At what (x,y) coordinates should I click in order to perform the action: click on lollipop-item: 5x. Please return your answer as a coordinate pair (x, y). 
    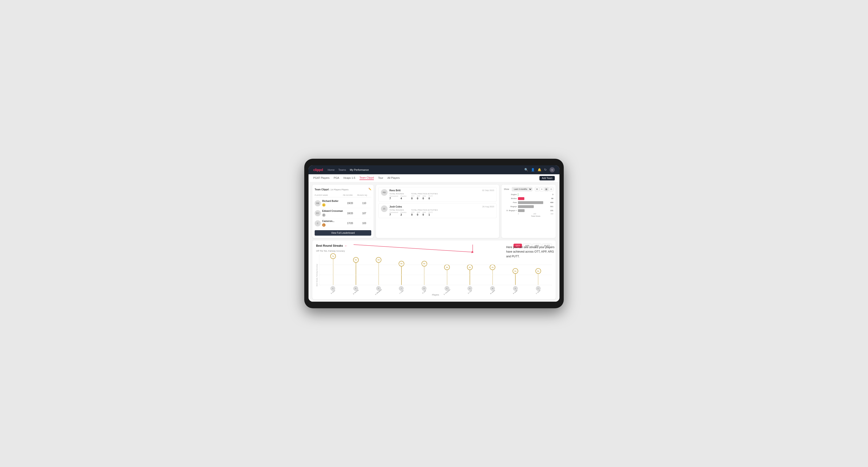
    Looking at the image, I should click on (402, 273).